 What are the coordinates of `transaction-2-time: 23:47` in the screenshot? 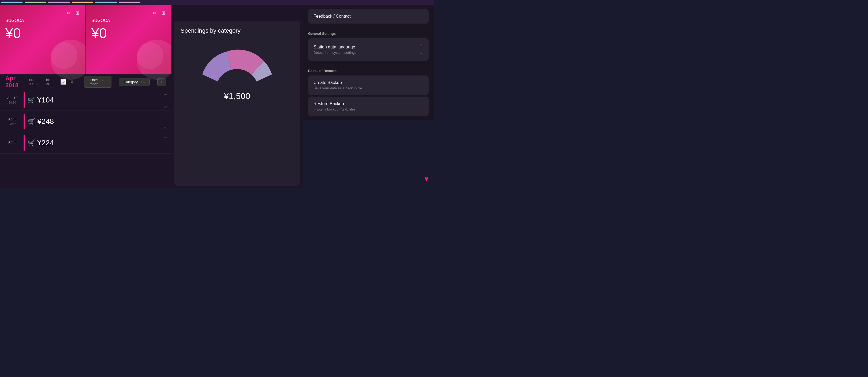 It's located at (12, 124).